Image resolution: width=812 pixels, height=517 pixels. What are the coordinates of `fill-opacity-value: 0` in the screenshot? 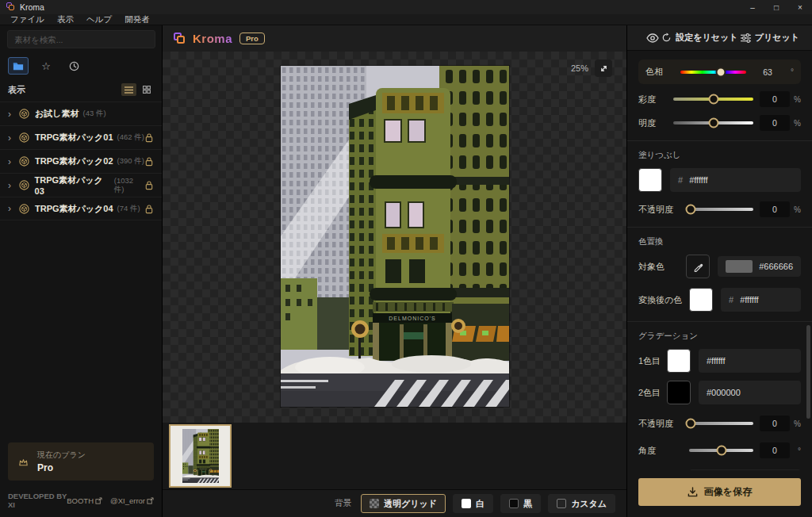 It's located at (775, 209).